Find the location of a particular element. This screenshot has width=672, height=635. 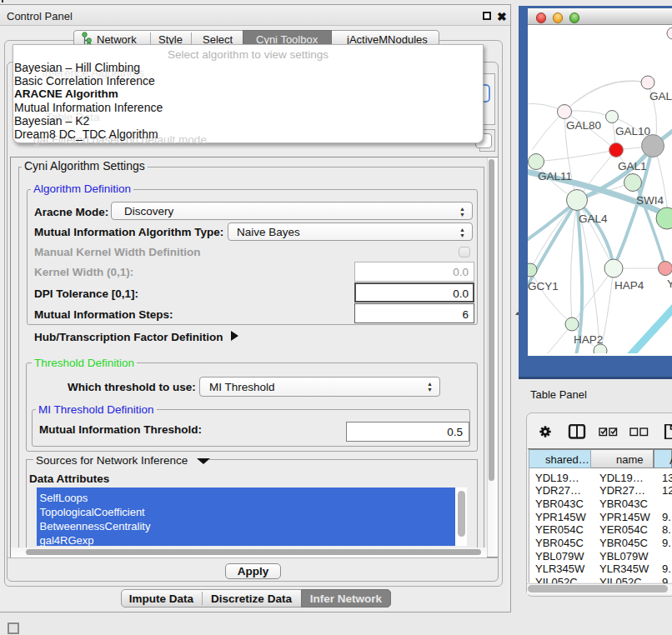

svg-text: HAP4 is located at coordinates (629, 285).